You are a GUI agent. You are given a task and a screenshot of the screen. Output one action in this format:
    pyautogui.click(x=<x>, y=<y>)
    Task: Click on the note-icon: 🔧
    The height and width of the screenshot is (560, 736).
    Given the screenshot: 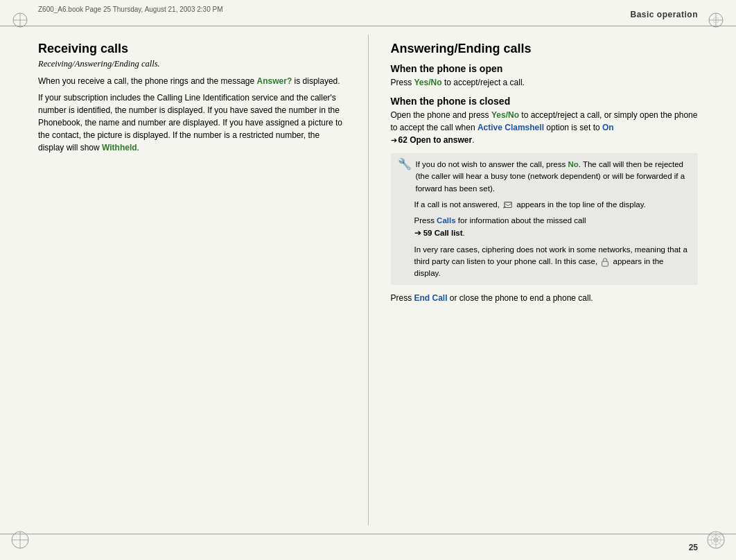 What is the action you would take?
    pyautogui.click(x=405, y=164)
    